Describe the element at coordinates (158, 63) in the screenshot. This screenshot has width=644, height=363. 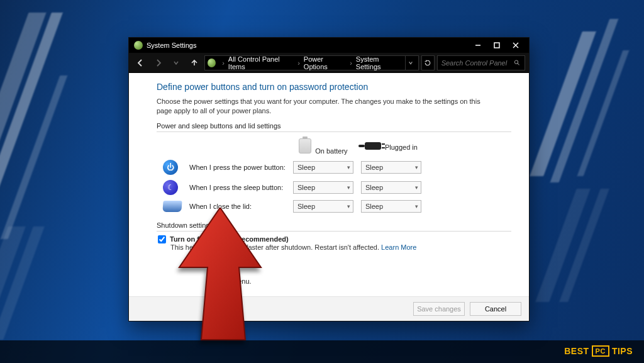
I see `nav-forward-button` at that location.